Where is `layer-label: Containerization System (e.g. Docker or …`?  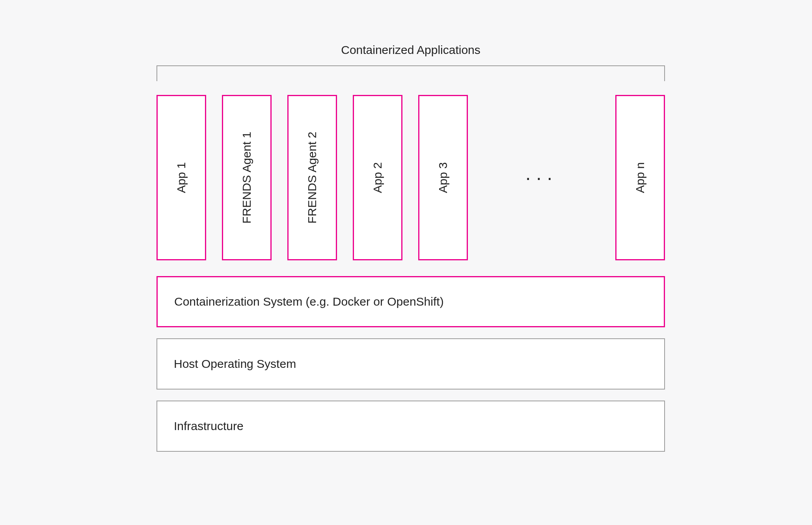
layer-label: Containerization System (e.g. Docker or … is located at coordinates (309, 302).